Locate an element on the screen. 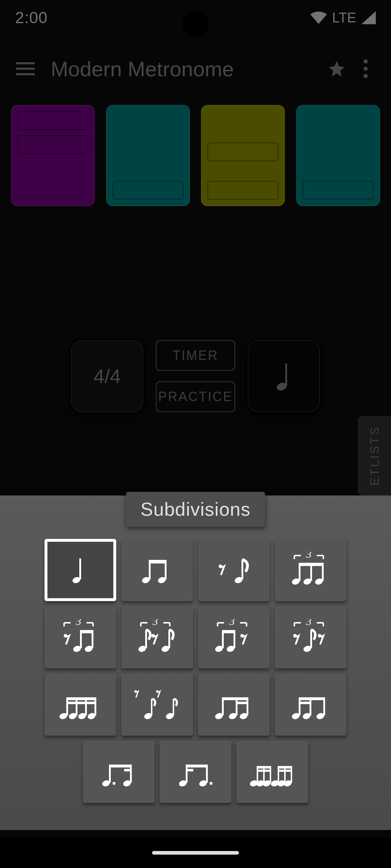  triplet-icon is located at coordinates (311, 570).